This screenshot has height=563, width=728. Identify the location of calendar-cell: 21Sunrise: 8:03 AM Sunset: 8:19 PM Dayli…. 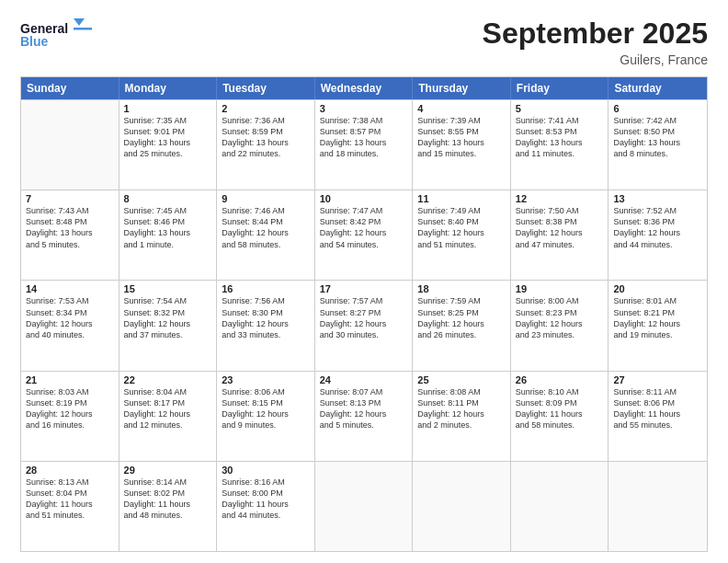
(70, 416).